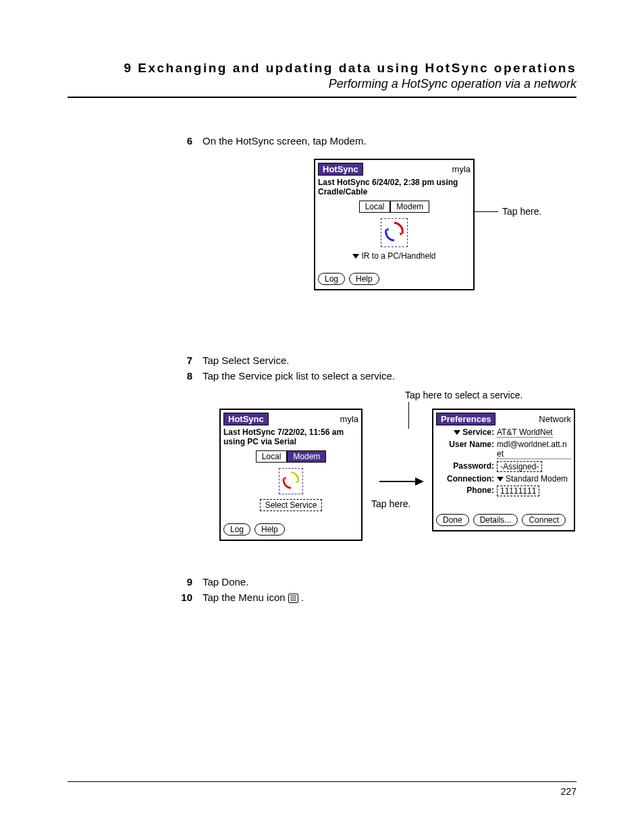  Describe the element at coordinates (322, 68) in the screenshot. I see `chapter-title: 9 Exchanging and updating data using Hot…` at that location.